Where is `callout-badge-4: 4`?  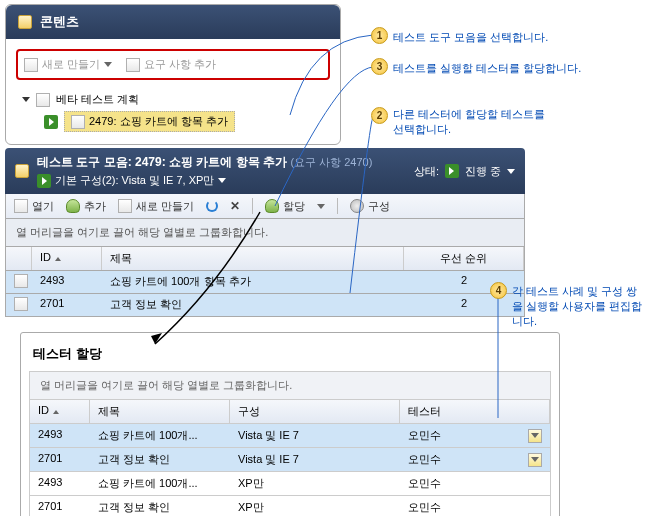
callout-badge-4: 4 is located at coordinates (498, 290).